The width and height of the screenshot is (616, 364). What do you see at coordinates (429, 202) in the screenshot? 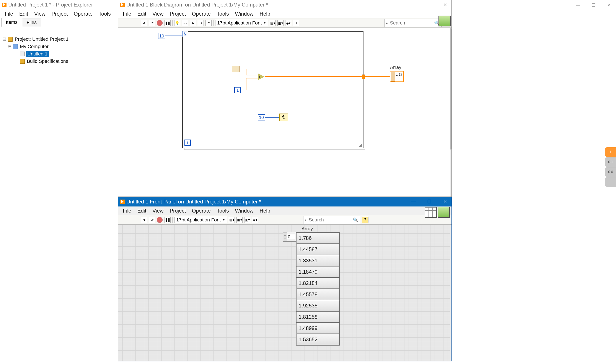
I see `fp-maximize-button: ☐` at bounding box center [429, 202].